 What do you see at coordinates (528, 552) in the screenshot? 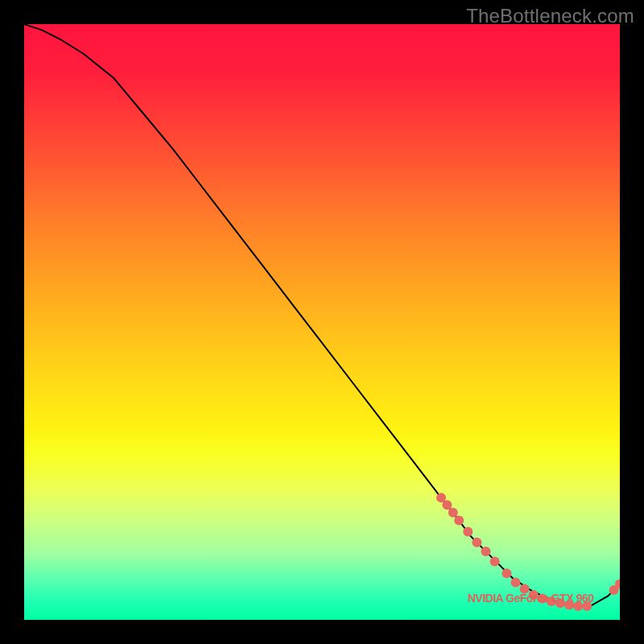
I see `marker-layer` at bounding box center [528, 552].